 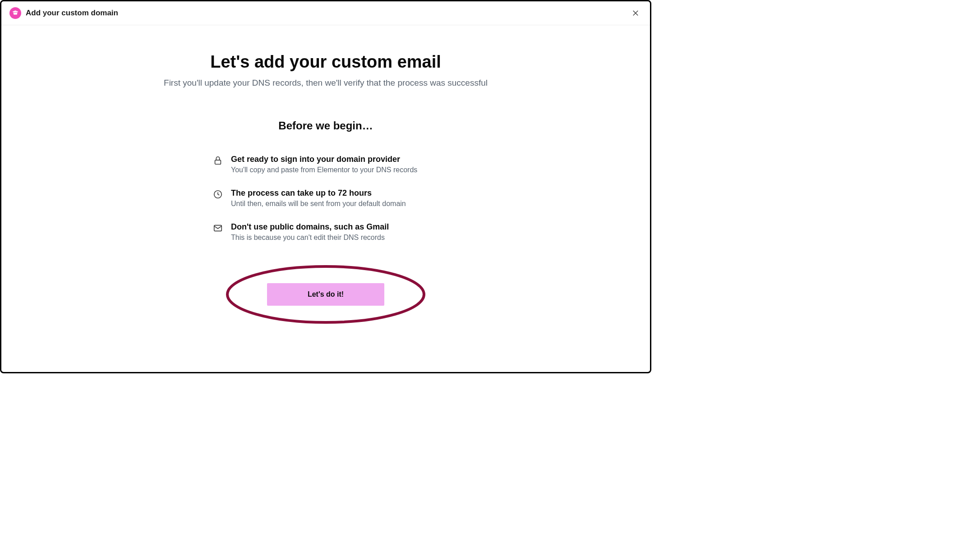 I want to click on modal-header: Add your custom domain, so click(x=326, y=14).